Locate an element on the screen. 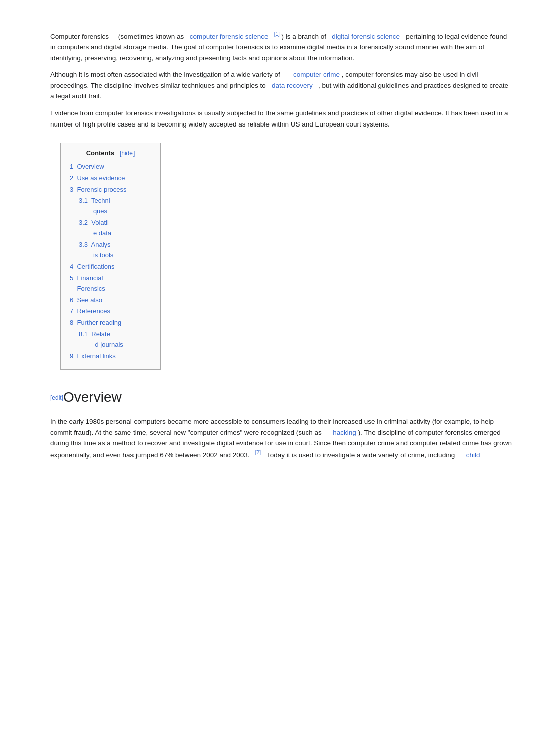 The width and height of the screenshot is (533, 756). toc-link-7: 7 References is located at coordinates (90, 311).